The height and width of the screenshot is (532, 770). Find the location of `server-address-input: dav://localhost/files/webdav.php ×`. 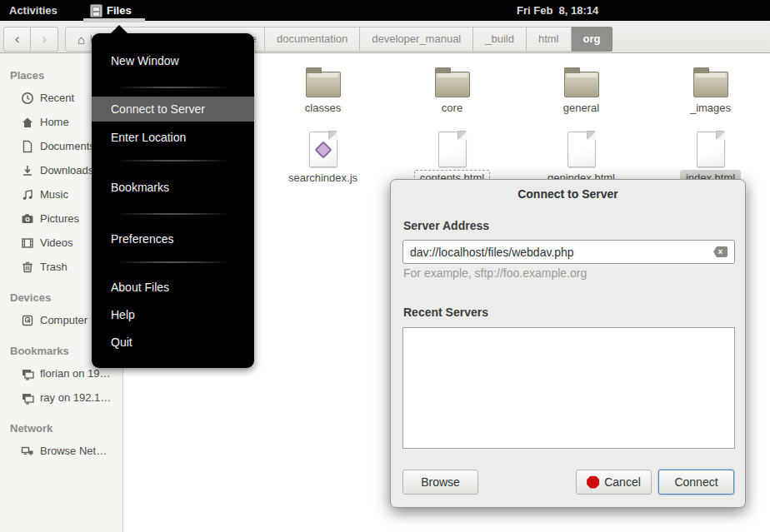

server-address-input: dav://localhost/files/webdav.php × is located at coordinates (568, 251).